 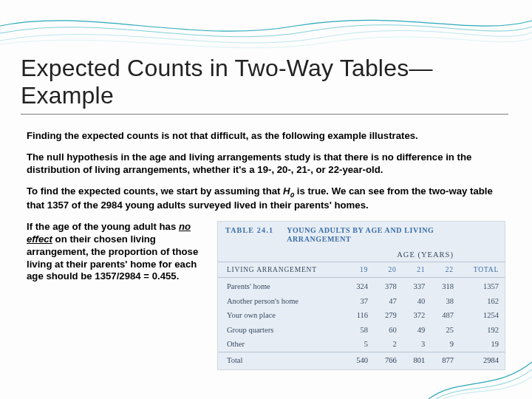 I want to click on cell: 337, so click(x=417, y=286).